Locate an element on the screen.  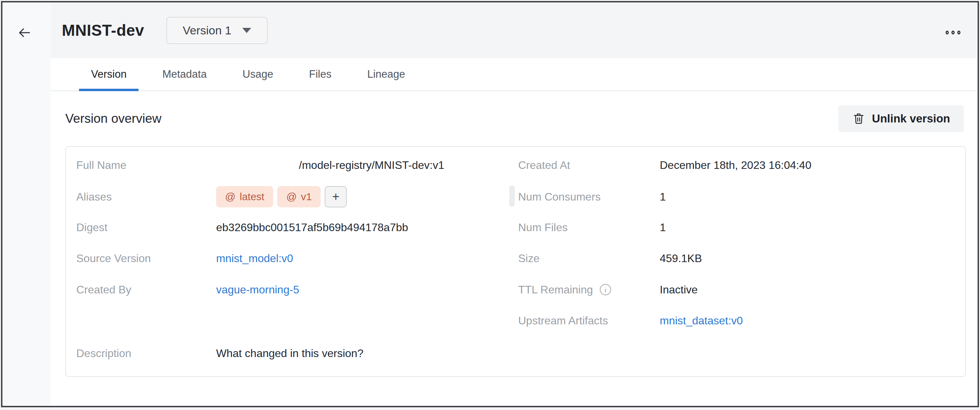
upstream-artifact-link: mnist_dataset:v0 is located at coordinates (702, 321).